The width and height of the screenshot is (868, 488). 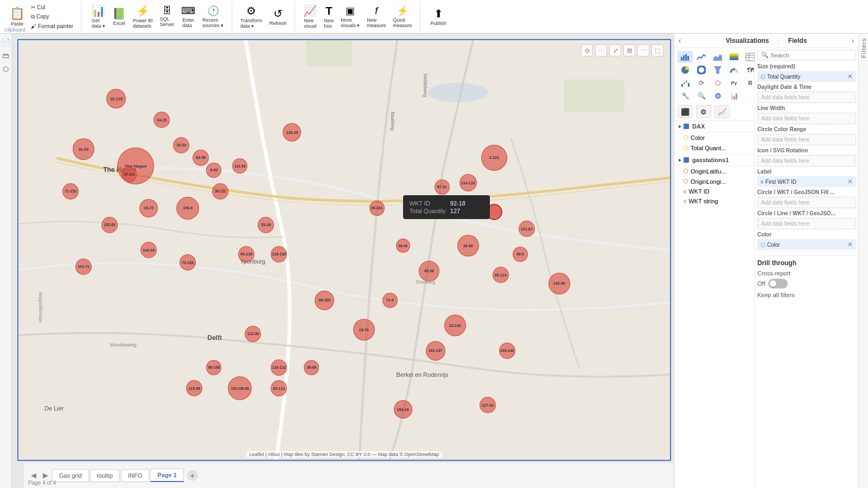 I want to click on field-wkt-string: ≡ WKT string, so click(x=714, y=201).